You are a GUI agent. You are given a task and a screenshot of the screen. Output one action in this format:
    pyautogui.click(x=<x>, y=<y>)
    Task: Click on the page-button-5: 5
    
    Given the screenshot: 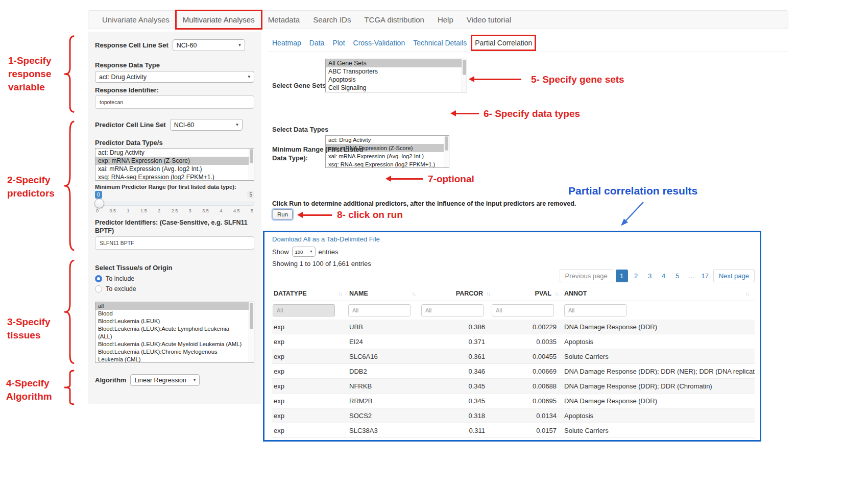 What is the action you would take?
    pyautogui.click(x=678, y=276)
    